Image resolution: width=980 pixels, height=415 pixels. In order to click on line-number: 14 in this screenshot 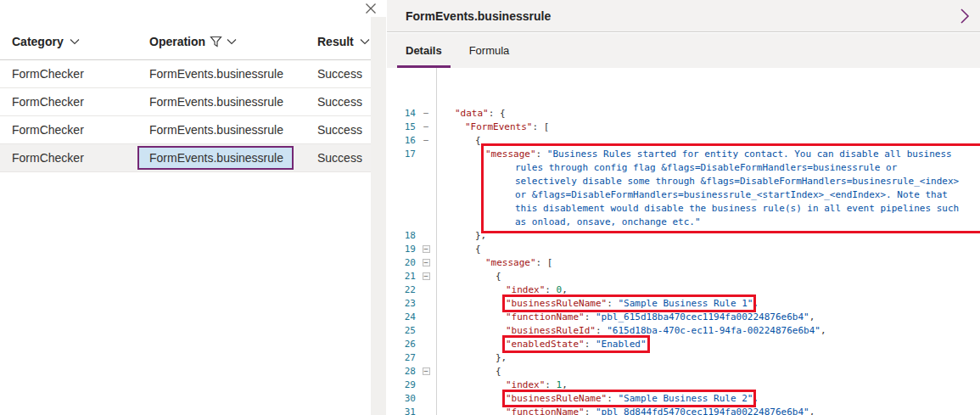, I will do `click(401, 114)`.